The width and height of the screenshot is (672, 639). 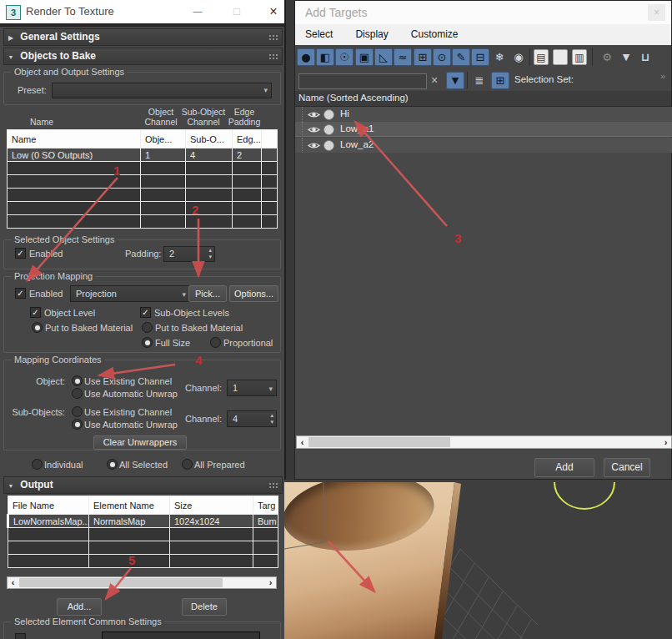 I want to click on table-row: LowNormalsMap...NormalsMap1024x1024Bum, so click(x=143, y=521).